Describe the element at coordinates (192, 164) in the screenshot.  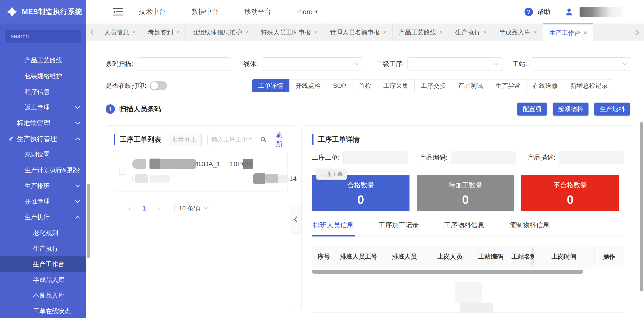
I see `workorder-row-line1: 4GDA_1 10PCS` at that location.